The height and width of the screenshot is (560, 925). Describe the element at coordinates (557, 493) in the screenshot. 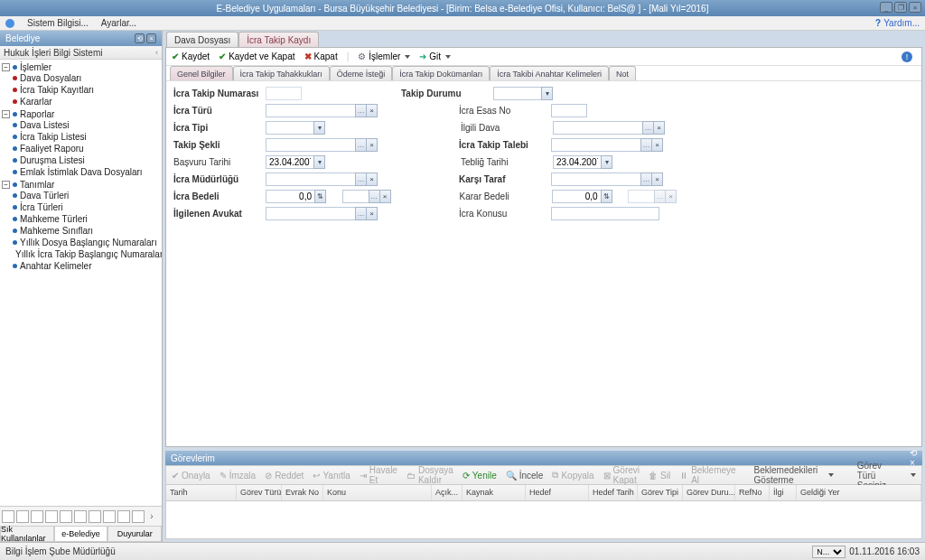

I see `col-hedef: Hedef` at that location.